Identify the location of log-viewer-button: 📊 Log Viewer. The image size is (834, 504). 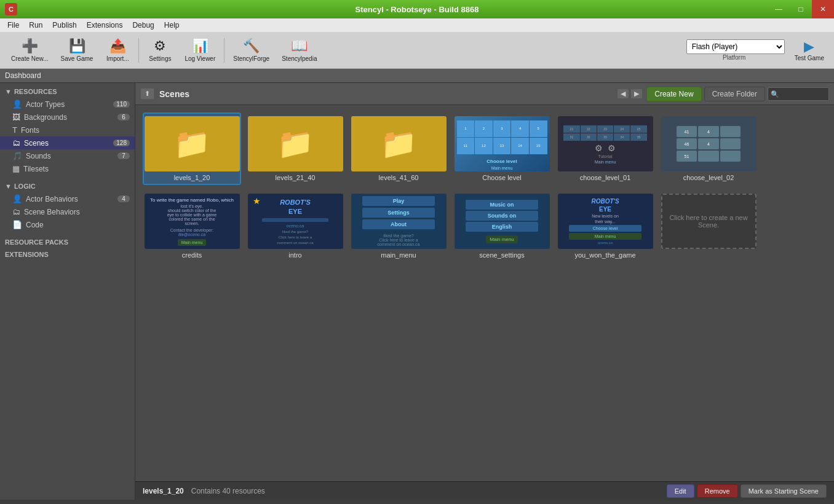
(200, 50).